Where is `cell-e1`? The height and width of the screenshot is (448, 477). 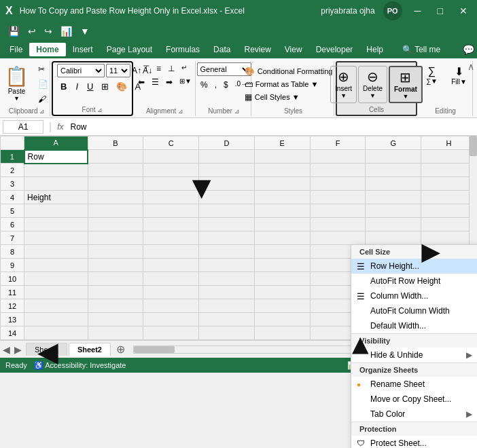
cell-e1 is located at coordinates (282, 157).